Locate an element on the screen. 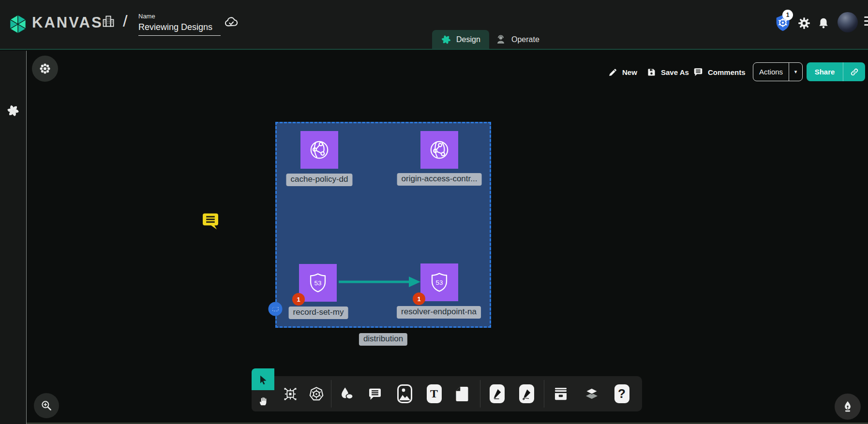  save-as-button: Save As is located at coordinates (668, 72).